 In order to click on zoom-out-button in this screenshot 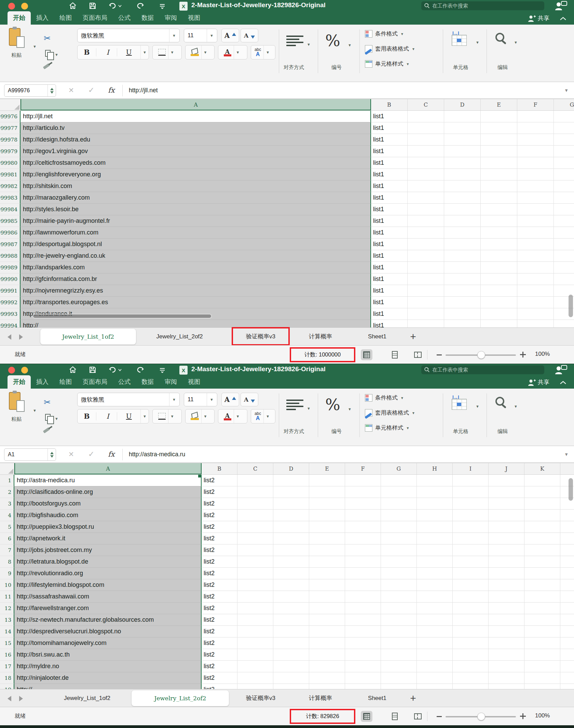, I will do `click(439, 716)`.